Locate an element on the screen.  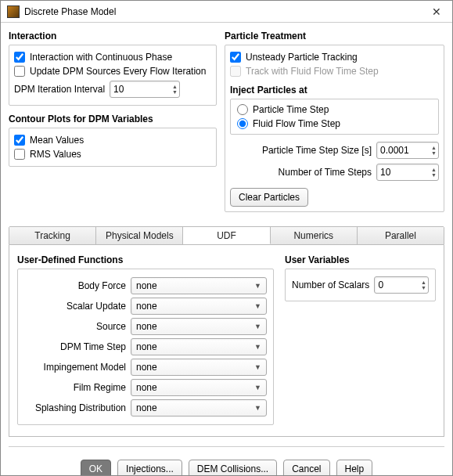
tab-numerics: Numerics is located at coordinates (315, 236).